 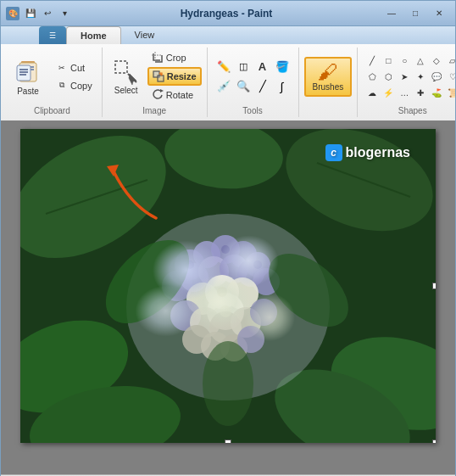 I want to click on shape-hexagon: ⬡, so click(x=388, y=76).